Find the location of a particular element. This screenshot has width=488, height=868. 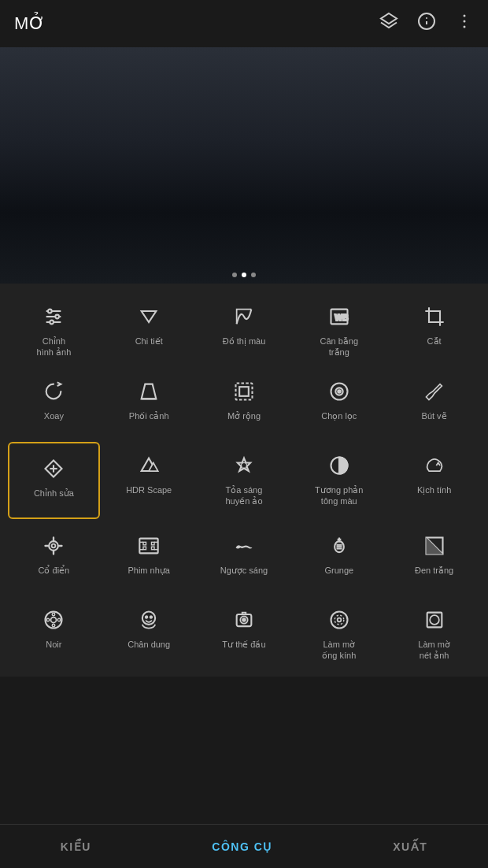

tool-chi-tiet-label: Chi tiết is located at coordinates (150, 347).